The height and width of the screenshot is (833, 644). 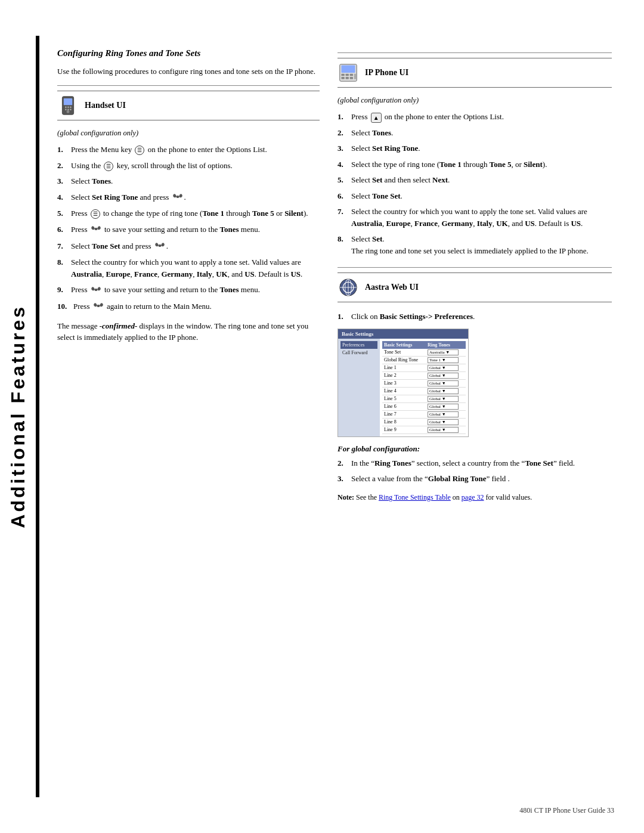 I want to click on section-title: Configuring Ring Tones and Tone Sets, so click(x=188, y=54).